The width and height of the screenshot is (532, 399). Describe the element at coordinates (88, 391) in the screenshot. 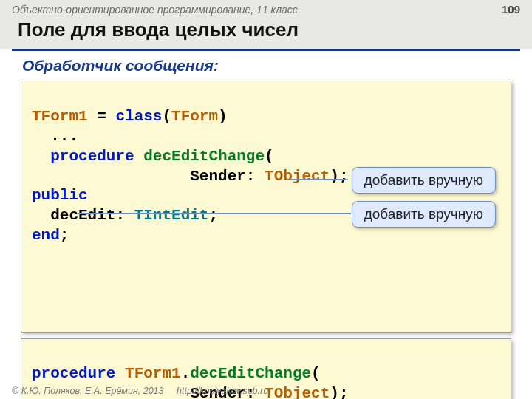

I see `footer-copyright: © К.Ю. Поляков, Е.А. Ерёмин, 2013` at that location.